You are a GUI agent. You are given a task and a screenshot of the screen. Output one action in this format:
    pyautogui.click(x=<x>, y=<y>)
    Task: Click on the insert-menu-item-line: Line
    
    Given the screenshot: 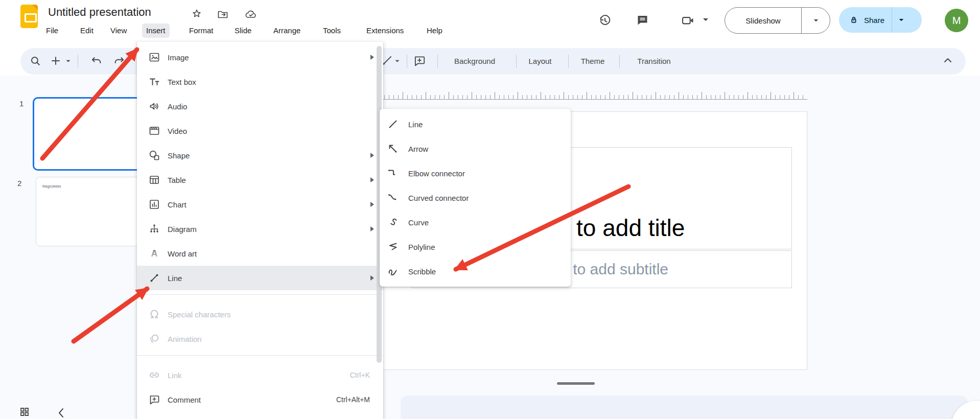 What is the action you would take?
    pyautogui.click(x=260, y=278)
    